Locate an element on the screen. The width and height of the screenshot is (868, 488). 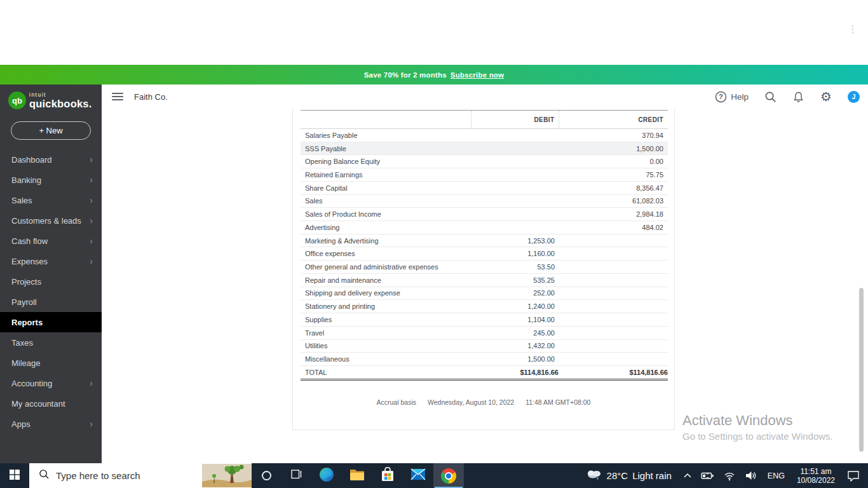
report-row: Opening Balance Equity0.00 is located at coordinates (484, 161).